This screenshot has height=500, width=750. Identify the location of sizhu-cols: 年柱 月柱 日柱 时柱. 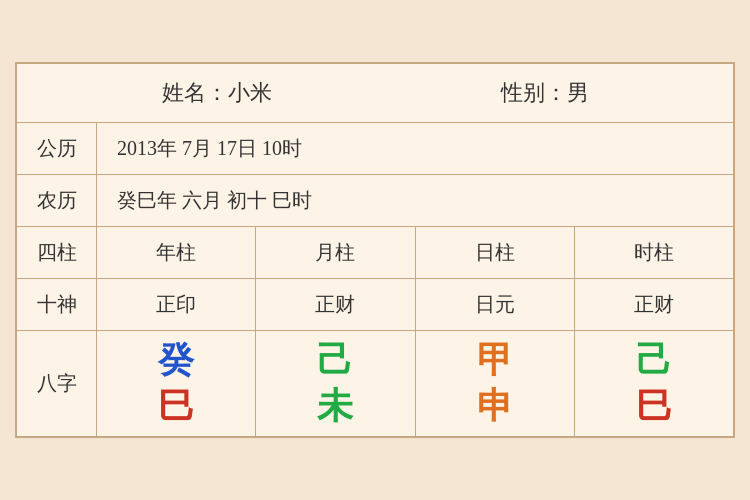
(415, 252).